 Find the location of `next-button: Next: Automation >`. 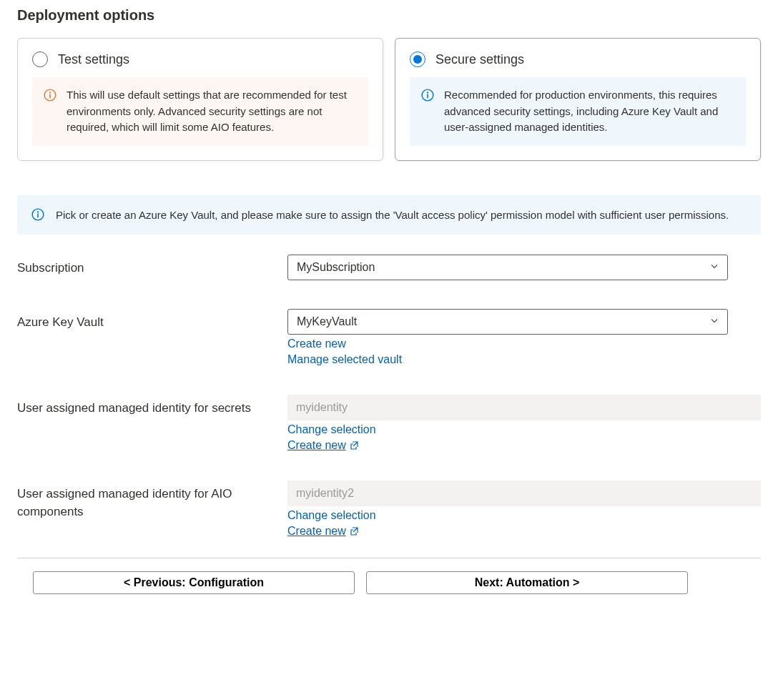

next-button: Next: Automation > is located at coordinates (527, 583).